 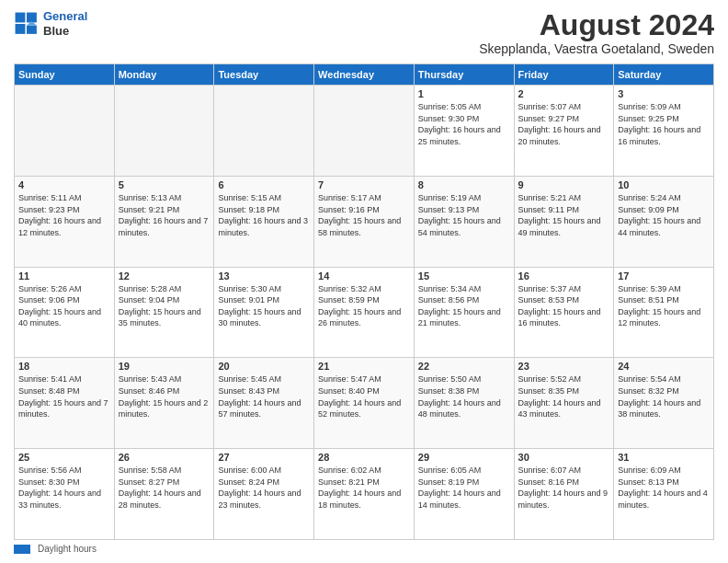 I want to click on calendar-footer: Daylight hours, so click(x=364, y=548).